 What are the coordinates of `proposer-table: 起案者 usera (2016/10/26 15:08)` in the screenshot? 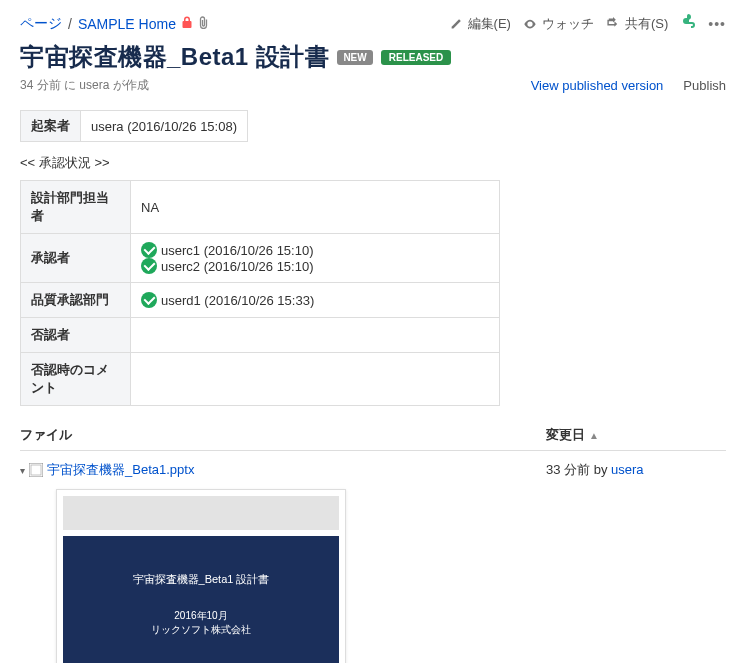 It's located at (134, 126).